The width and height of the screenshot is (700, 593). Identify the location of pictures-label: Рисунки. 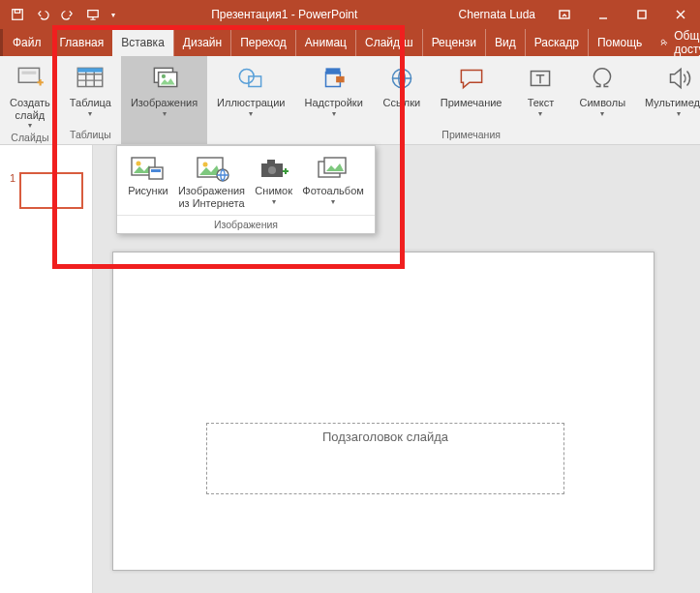
(148, 192).